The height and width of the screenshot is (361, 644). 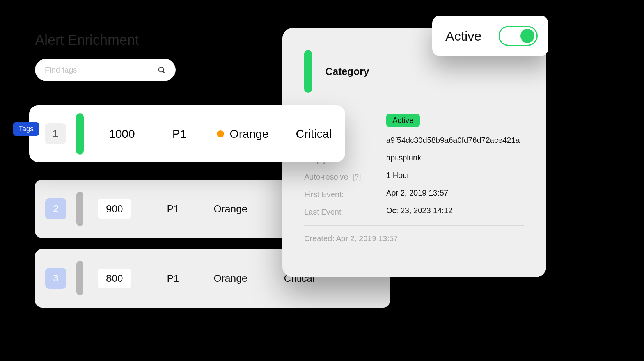 I want to click on created-label: Created:, so click(x=320, y=238).